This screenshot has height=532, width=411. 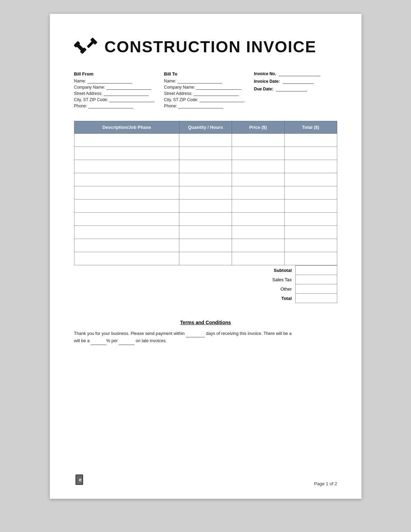 I want to click on bill-from-street: Street Address:, so click(x=119, y=94).